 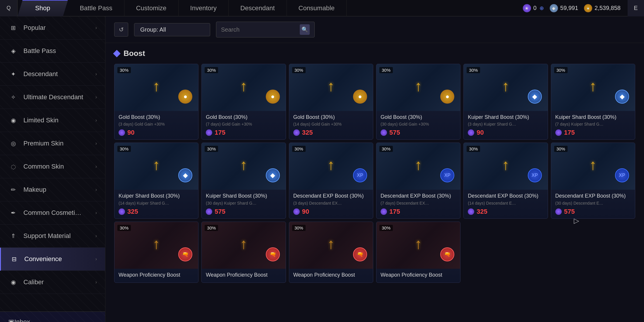 I want to click on refresh-button: ↺, so click(x=121, y=30).